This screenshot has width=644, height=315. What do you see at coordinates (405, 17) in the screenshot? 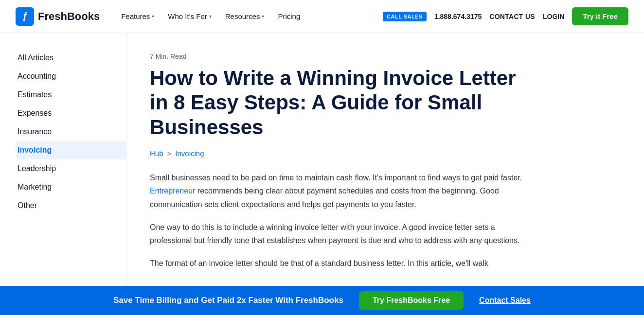
I see `call-sales-badge: CALL SALES` at bounding box center [405, 17].